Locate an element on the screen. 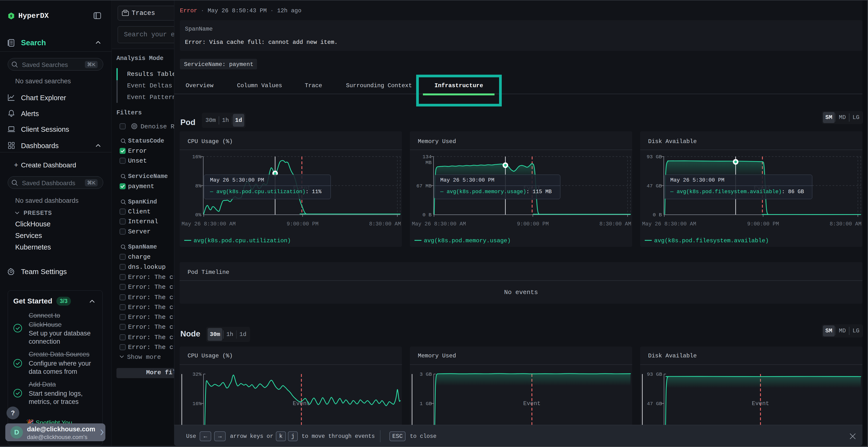 Image resolution: width=868 pixels, height=447 pixels. svg-text:avg(k8s.pod.filesystem.availab: avg(k8s.pod.filesystem.available) is located at coordinates (711, 241).